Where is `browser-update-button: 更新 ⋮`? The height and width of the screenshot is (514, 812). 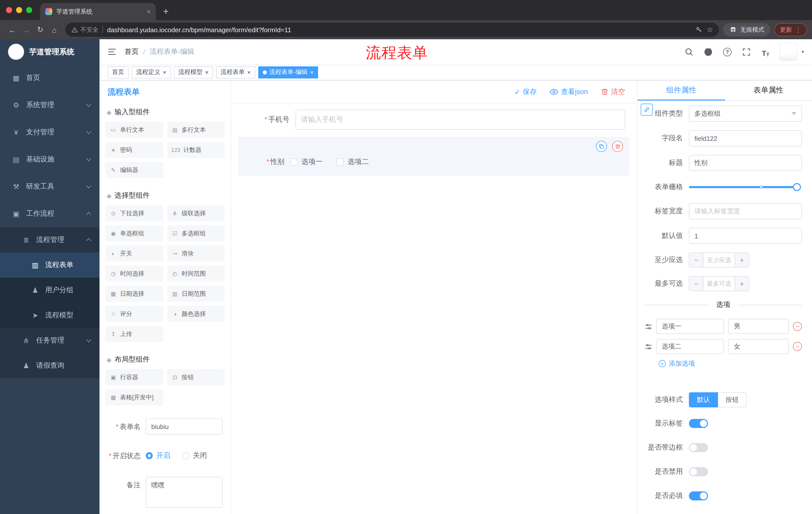
browser-update-button: 更新 ⋮ is located at coordinates (790, 30).